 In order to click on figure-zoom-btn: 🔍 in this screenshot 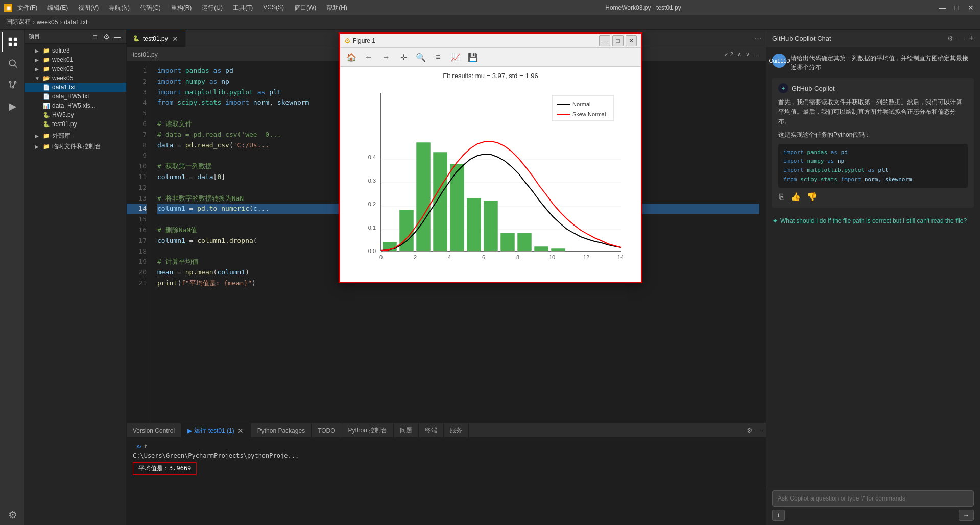, I will do `click(421, 57)`.